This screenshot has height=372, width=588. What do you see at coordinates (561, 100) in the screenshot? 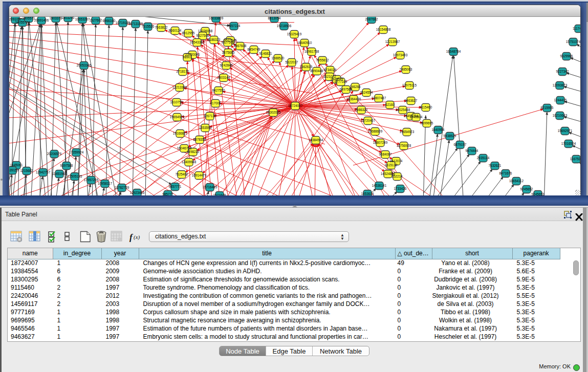
I see `svg-text: 1244415` at bounding box center [561, 100].